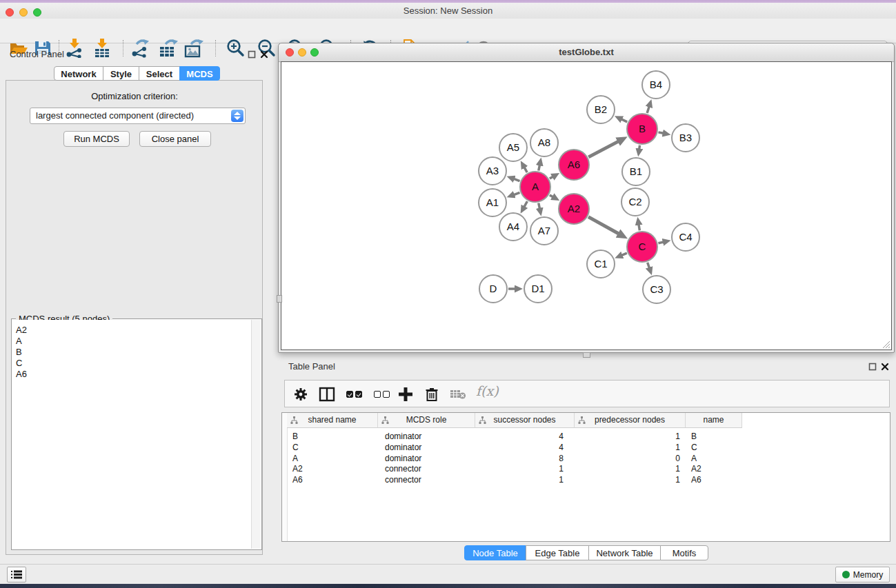  What do you see at coordinates (538, 289) in the screenshot?
I see `graph-node-D1: D1` at bounding box center [538, 289].